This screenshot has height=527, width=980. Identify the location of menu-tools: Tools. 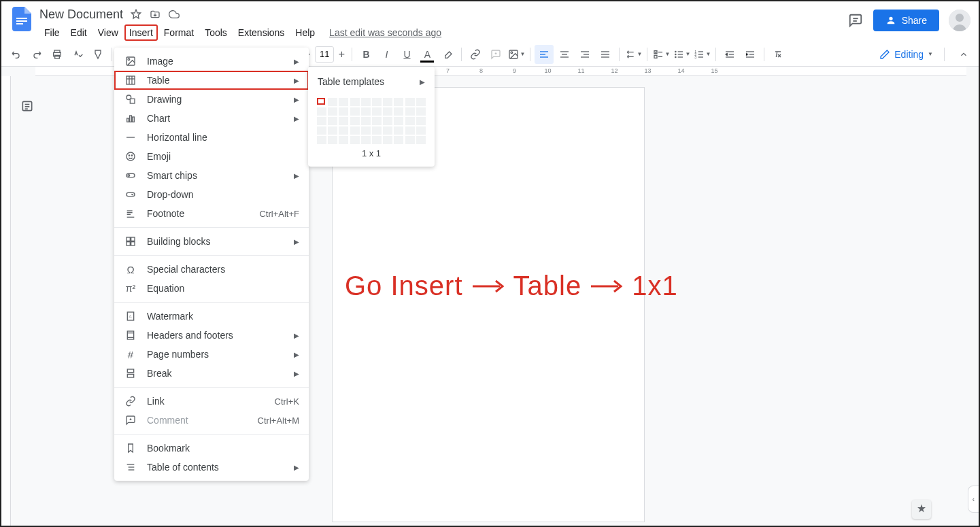
(216, 33).